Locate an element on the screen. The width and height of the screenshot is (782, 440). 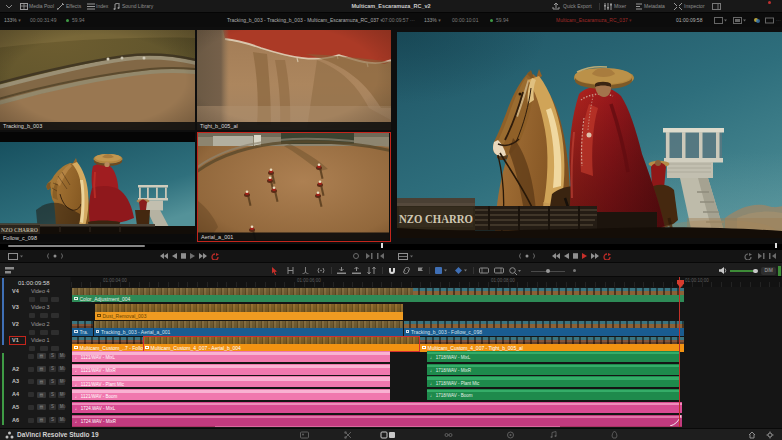
svg-text: Tracking_b_003 is located at coordinates (22, 126).